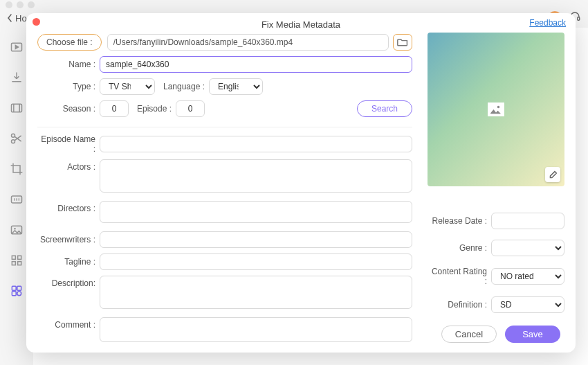 This screenshot has height=365, width=588. I want to click on cancel-button: Cancel, so click(469, 334).